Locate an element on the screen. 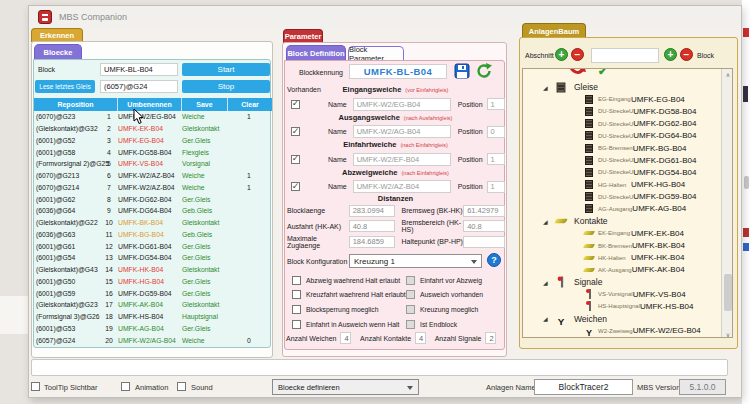 Image resolution: width=750 pixels, height=404 pixels. table-row: (Formsignal 3)@G2618UMFK-HS-B04Hauptsign… is located at coordinates (153, 317).